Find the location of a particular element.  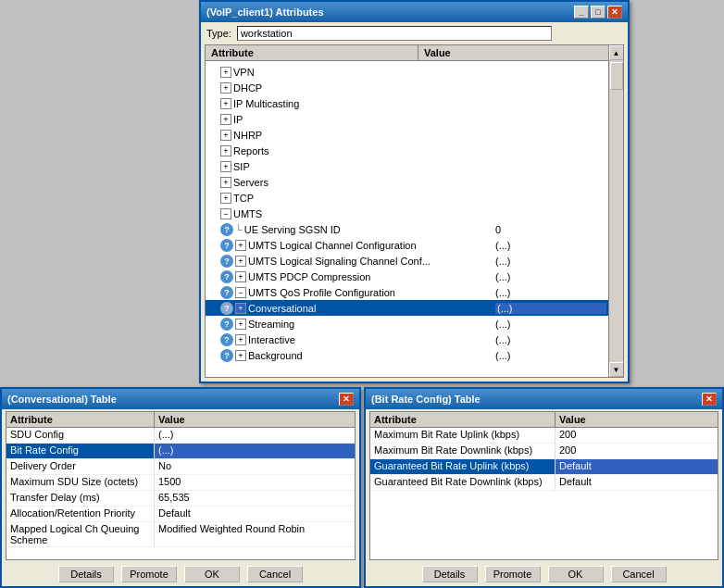

conv-row-sdu-size: Maximum SDU Size (octets) 1500 is located at coordinates (181, 483).